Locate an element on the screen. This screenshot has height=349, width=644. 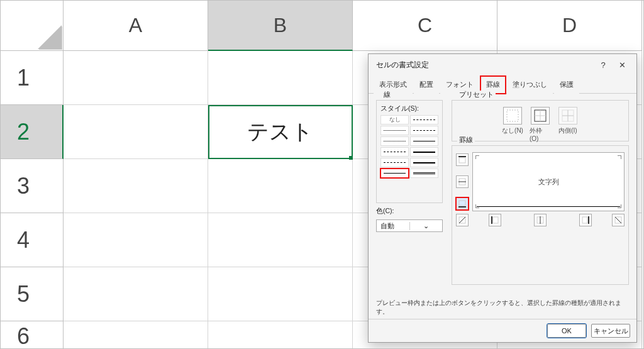
cell-b3 is located at coordinates (280, 186).